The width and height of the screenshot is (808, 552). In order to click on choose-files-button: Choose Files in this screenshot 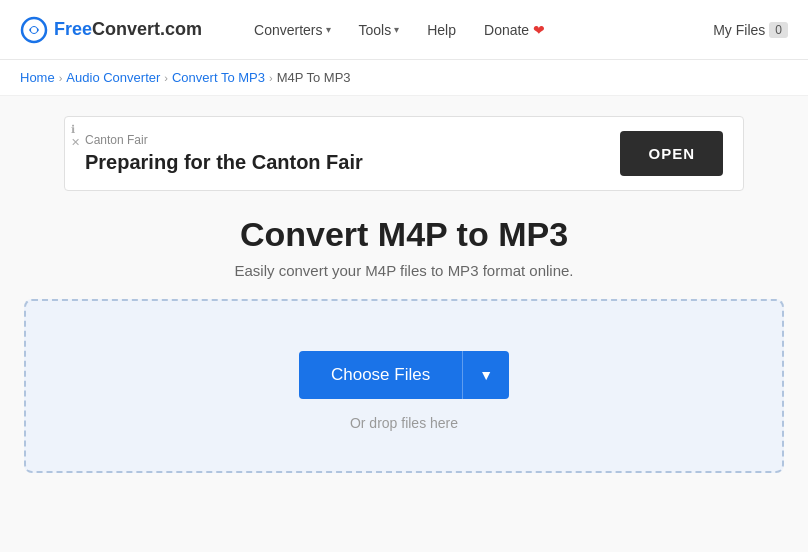, I will do `click(380, 375)`.